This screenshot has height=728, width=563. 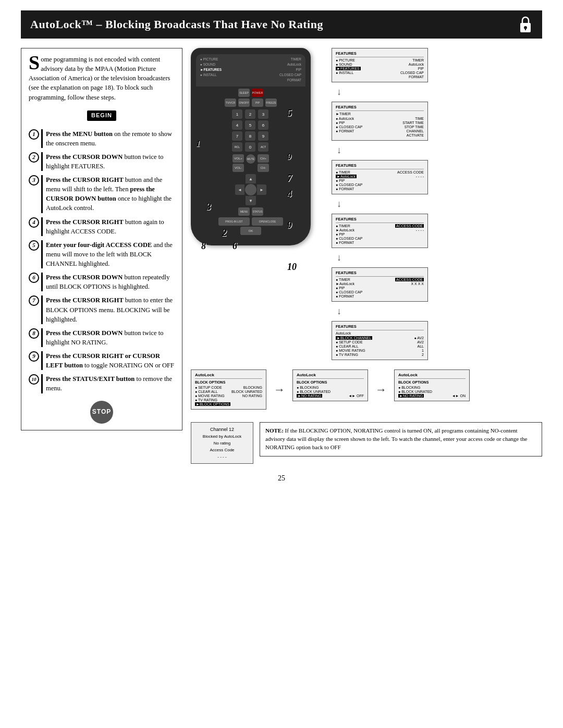 What do you see at coordinates (380, 131) in the screenshot?
I see `screen-2-r4: ● FORMATCHANNEL` at bounding box center [380, 131].